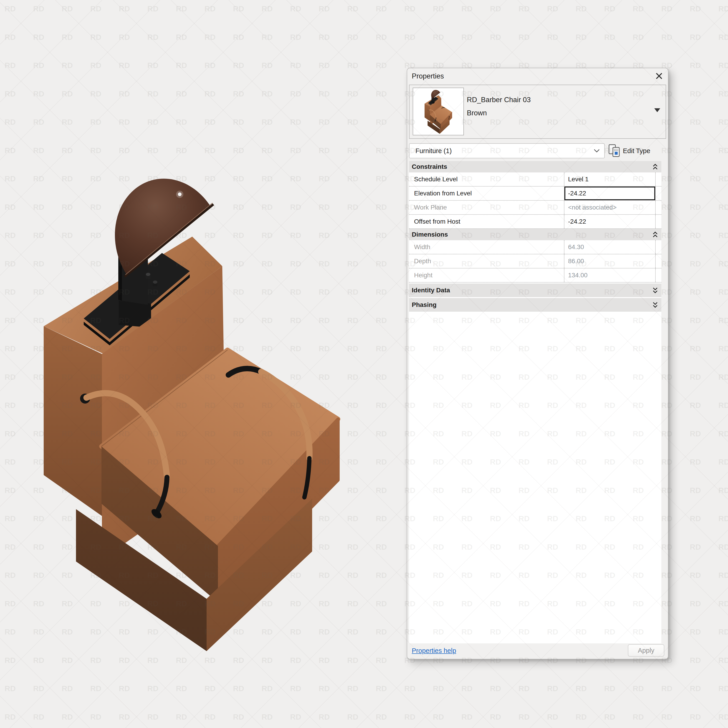  Describe the element at coordinates (538, 112) in the screenshot. I see `type-selector: RD_Barber Chair 03 Brown` at that location.